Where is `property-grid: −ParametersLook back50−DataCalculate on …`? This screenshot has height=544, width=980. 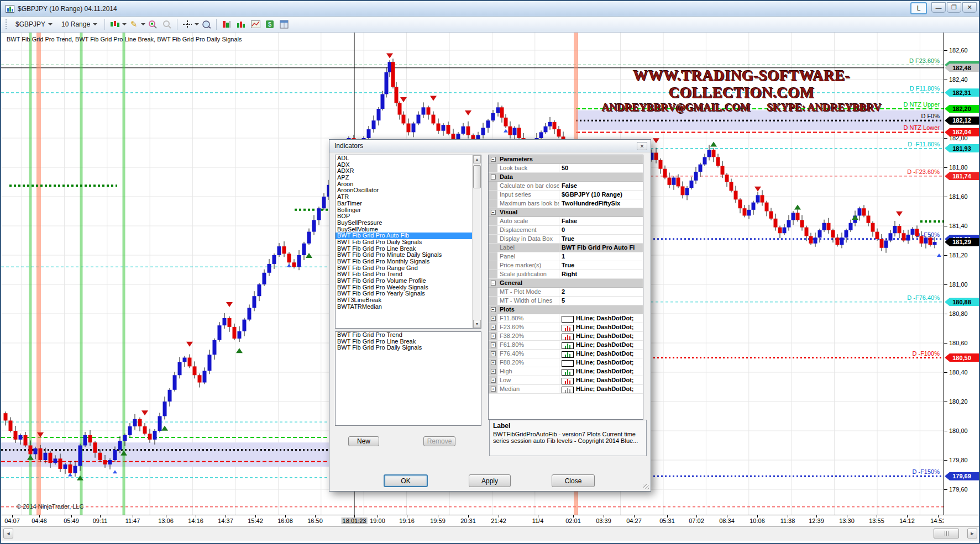 property-grid: −ParametersLook back50−DataCalculate on … is located at coordinates (566, 287).